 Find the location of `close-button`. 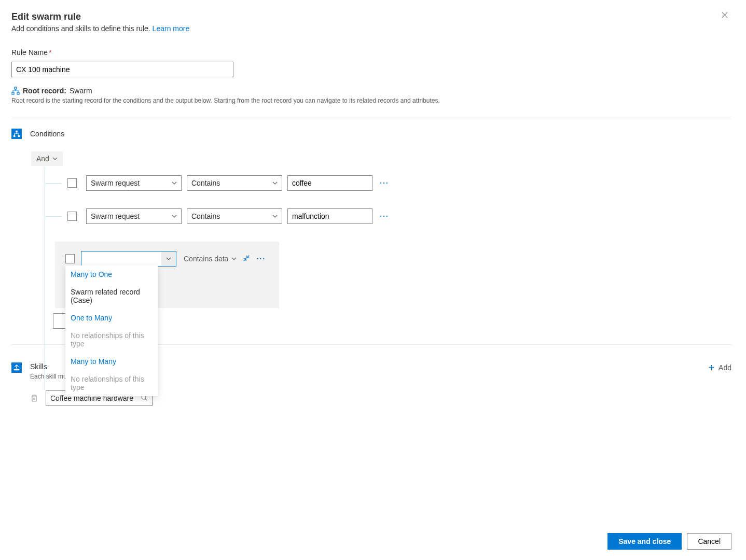

close-button is located at coordinates (726, 17).